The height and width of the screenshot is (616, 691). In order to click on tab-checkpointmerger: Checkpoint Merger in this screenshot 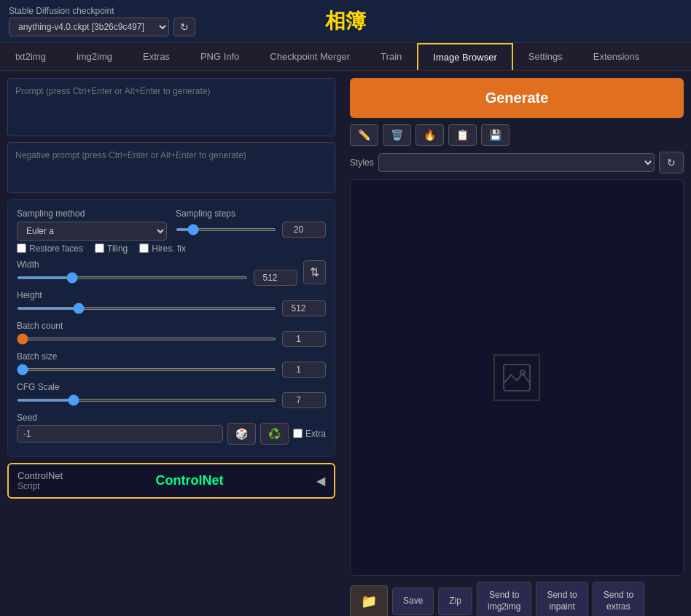, I will do `click(310, 57)`.